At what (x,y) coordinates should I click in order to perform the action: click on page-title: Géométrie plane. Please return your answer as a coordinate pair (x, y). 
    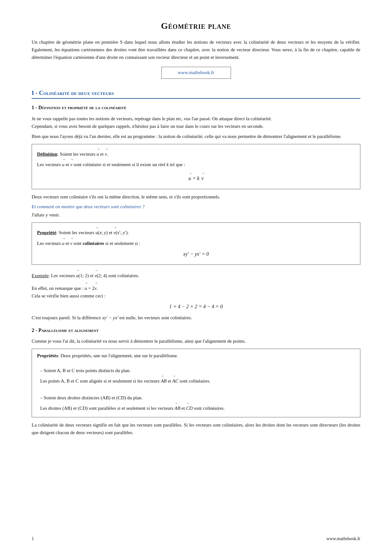
    Looking at the image, I should click on (196, 26).